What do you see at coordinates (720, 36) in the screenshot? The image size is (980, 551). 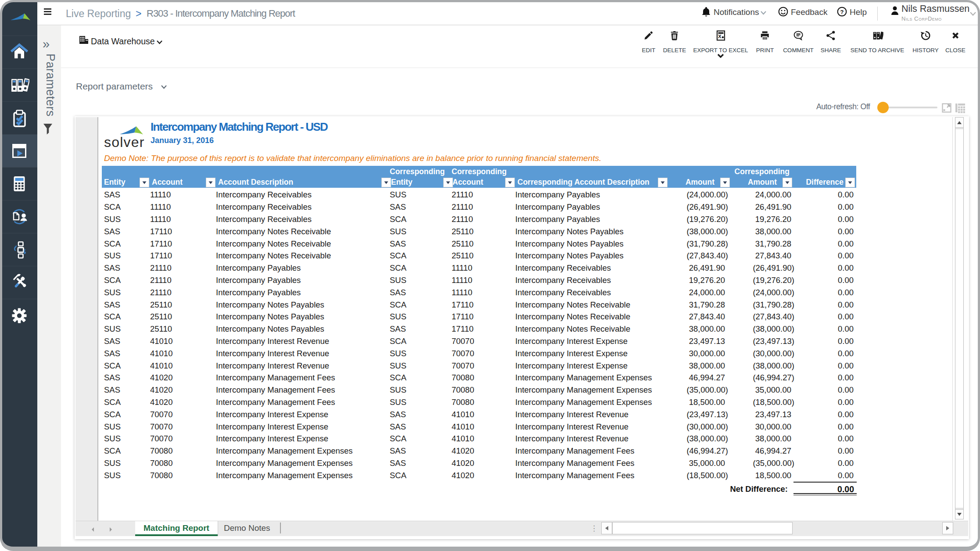 I see `svg-text: X` at bounding box center [720, 36].